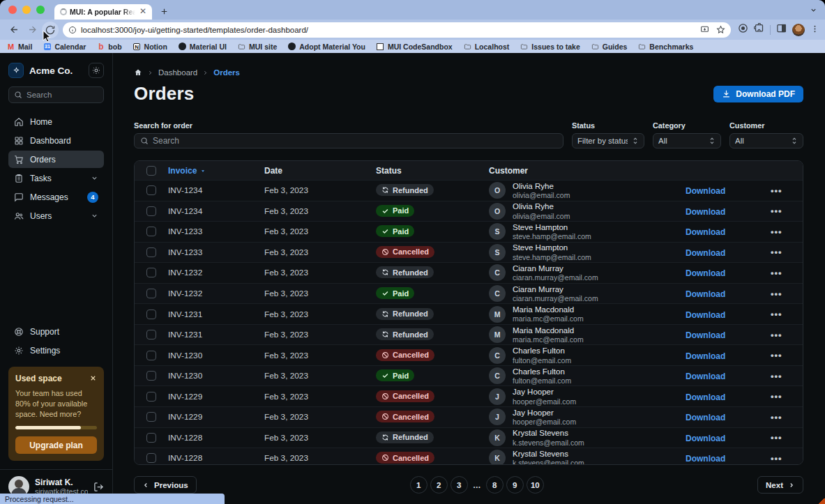 The image size is (825, 504). I want to click on sidebar-item-users: Users, so click(56, 216).